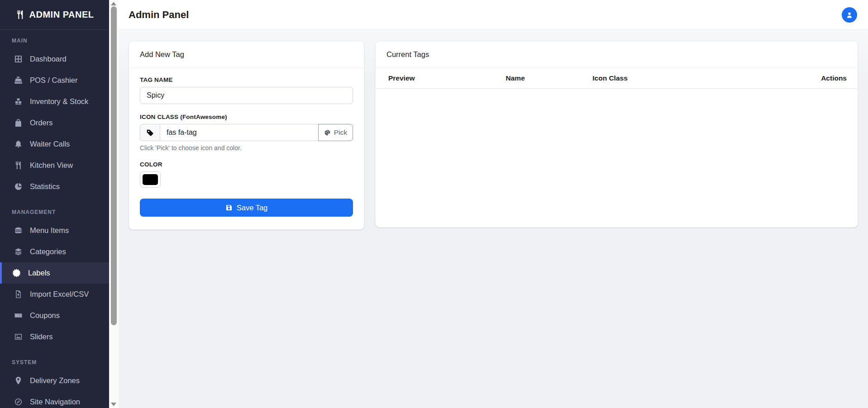  What do you see at coordinates (18, 252) in the screenshot?
I see `layer-group-icon` at bounding box center [18, 252].